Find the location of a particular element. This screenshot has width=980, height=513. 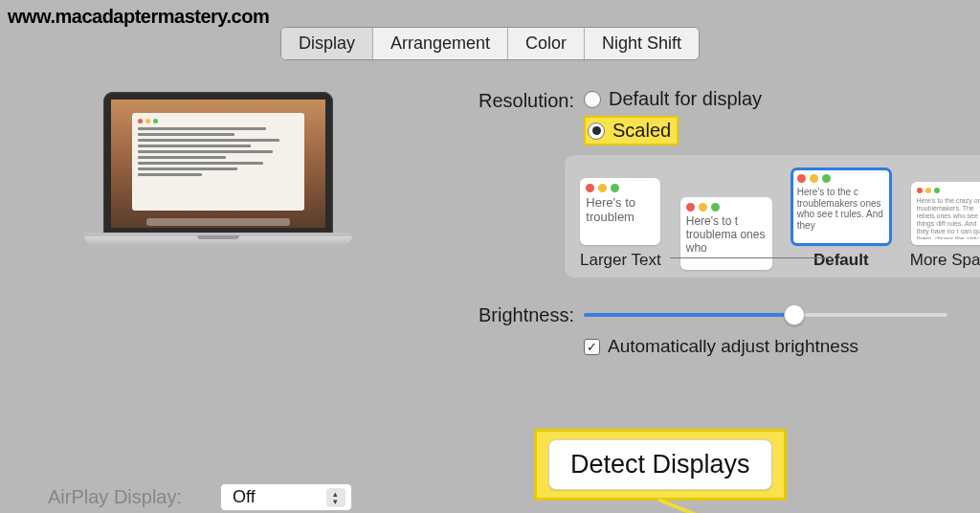

bottom-cropped-row: AirPlay Display: Off is located at coordinates (200, 498).